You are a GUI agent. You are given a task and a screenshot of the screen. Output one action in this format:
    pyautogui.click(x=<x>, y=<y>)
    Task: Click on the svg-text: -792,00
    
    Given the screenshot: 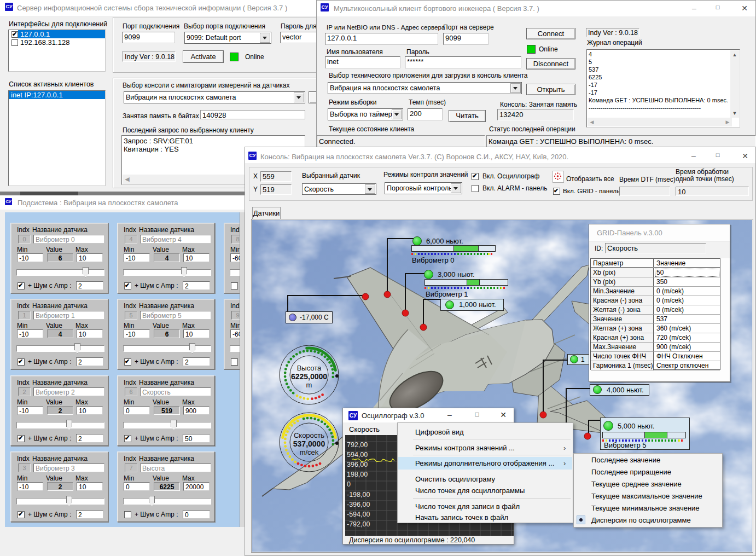 What is the action you would take?
    pyautogui.click(x=358, y=524)
    